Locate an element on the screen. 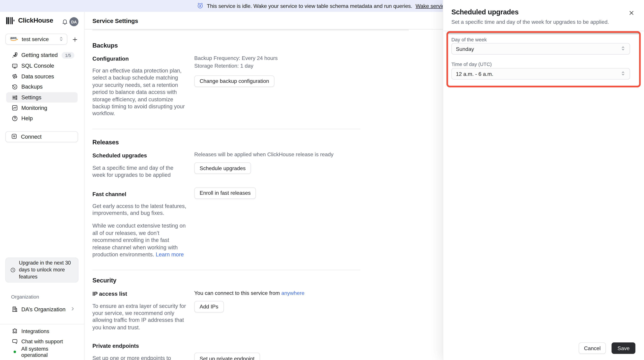 Image resolution: width=644 pixels, height=360 pixels. alarm-snooze-icon is located at coordinates (200, 6).